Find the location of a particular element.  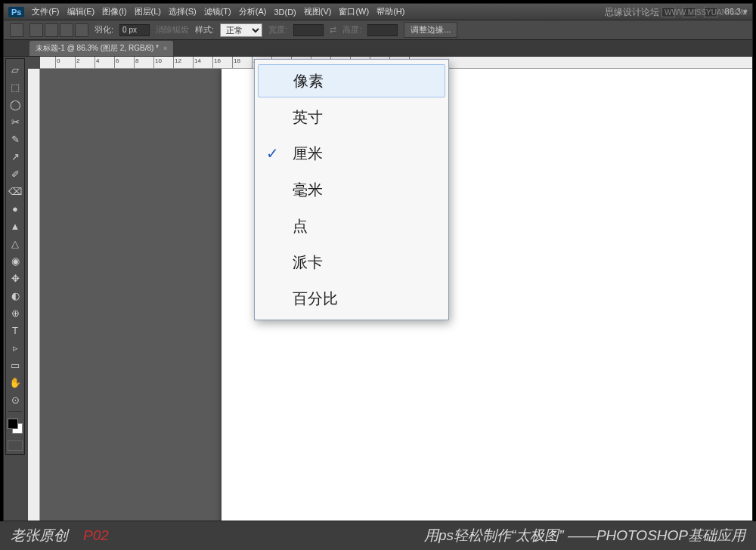

blur-tool-icon: ✥ is located at coordinates (15, 278).